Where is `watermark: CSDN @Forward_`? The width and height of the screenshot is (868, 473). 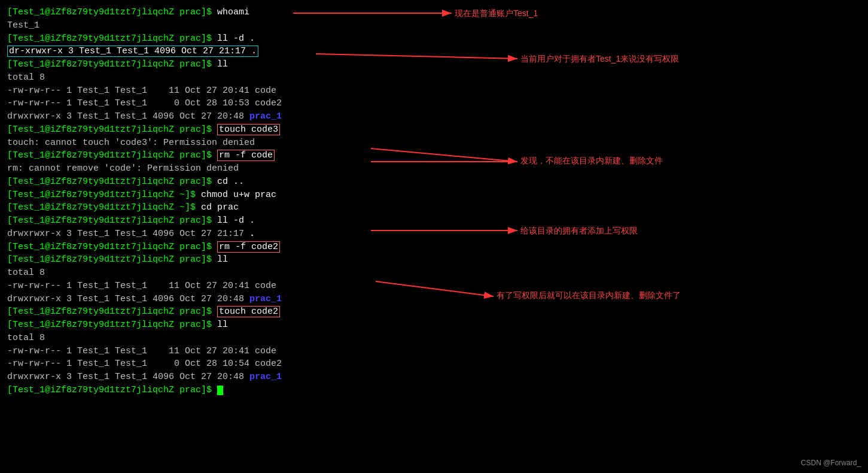
watermark: CSDN @Forward_ is located at coordinates (831, 463).